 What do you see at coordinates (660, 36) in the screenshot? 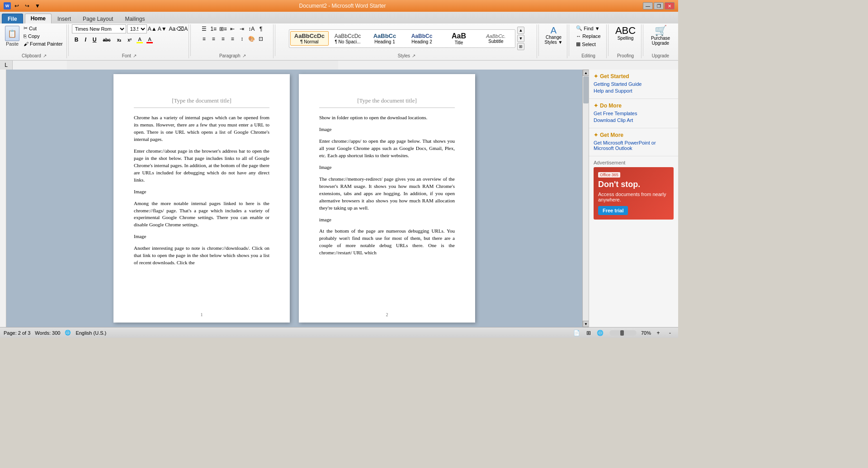
I see `purchase-upgrade-button: 🛒 PurchaseUpgrade` at bounding box center [660, 36].